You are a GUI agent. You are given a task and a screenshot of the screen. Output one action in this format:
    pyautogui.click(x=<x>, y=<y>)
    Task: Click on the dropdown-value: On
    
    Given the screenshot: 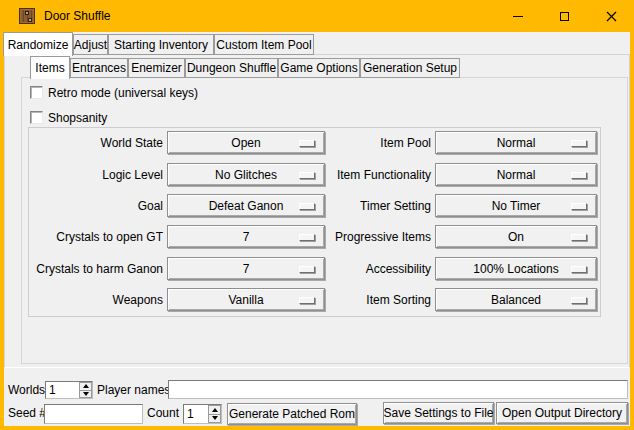 What is the action you would take?
    pyautogui.click(x=516, y=237)
    